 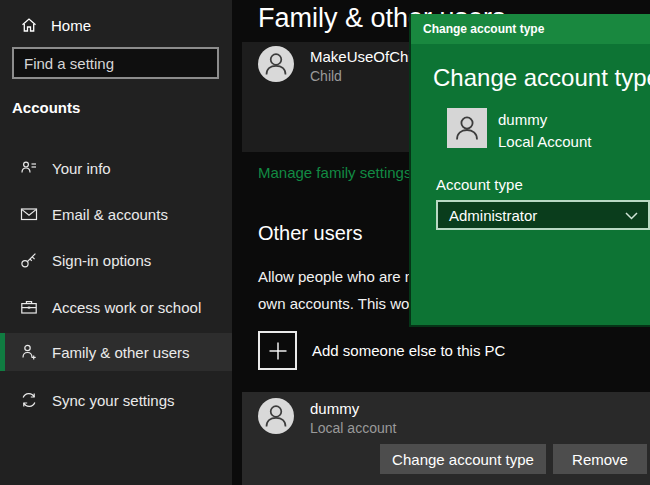 What do you see at coordinates (278, 350) in the screenshot?
I see `plus-icon` at bounding box center [278, 350].